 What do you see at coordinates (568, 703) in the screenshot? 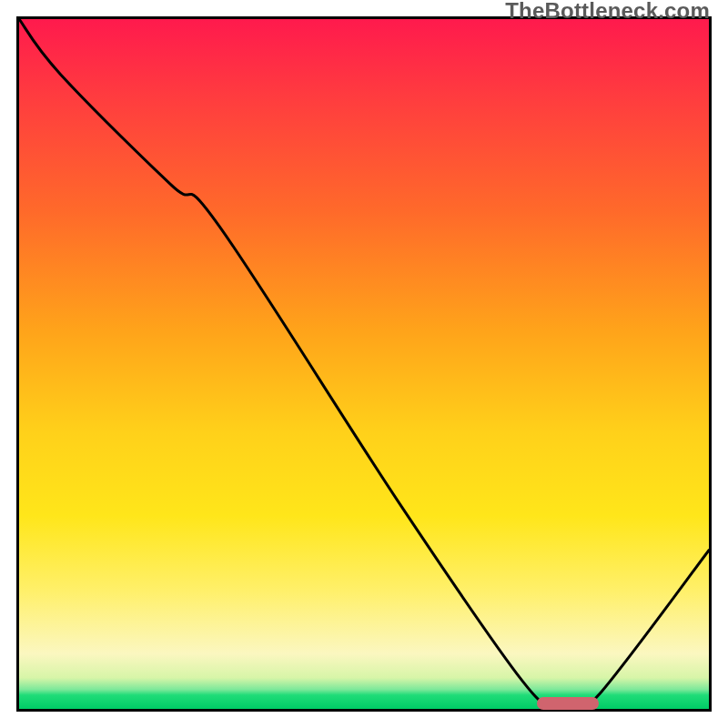
I see `optimal-range-marker` at bounding box center [568, 703].